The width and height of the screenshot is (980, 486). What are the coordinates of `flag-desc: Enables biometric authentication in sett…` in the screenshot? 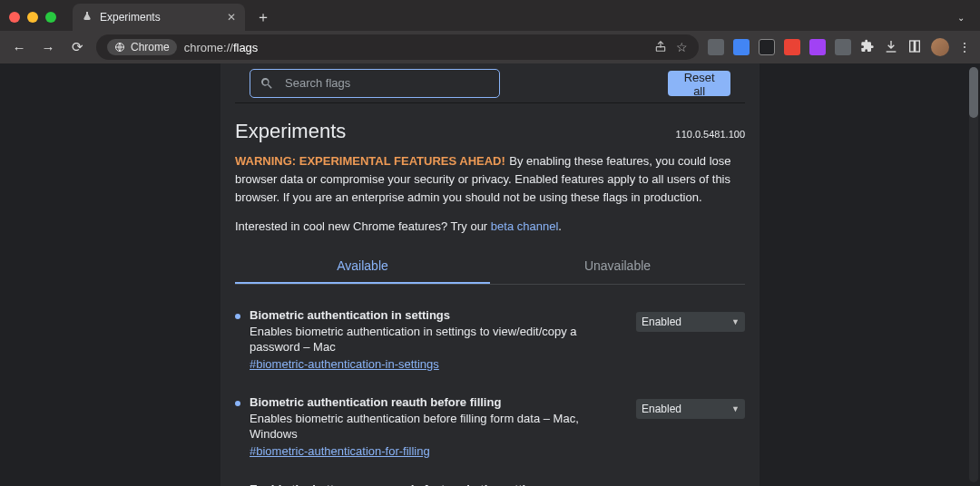 It's located at (432, 339).